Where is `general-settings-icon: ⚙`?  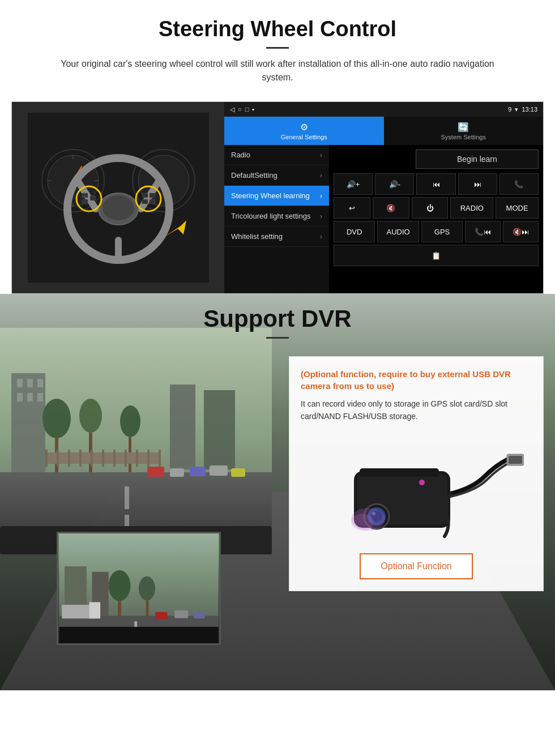
general-settings-icon: ⚙ is located at coordinates (304, 127).